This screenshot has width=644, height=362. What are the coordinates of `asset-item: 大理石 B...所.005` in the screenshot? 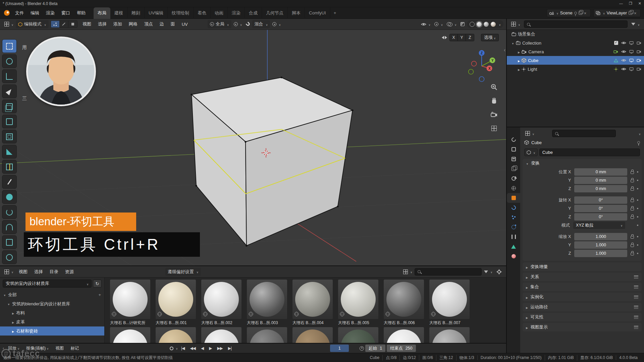 It's located at (361, 303).